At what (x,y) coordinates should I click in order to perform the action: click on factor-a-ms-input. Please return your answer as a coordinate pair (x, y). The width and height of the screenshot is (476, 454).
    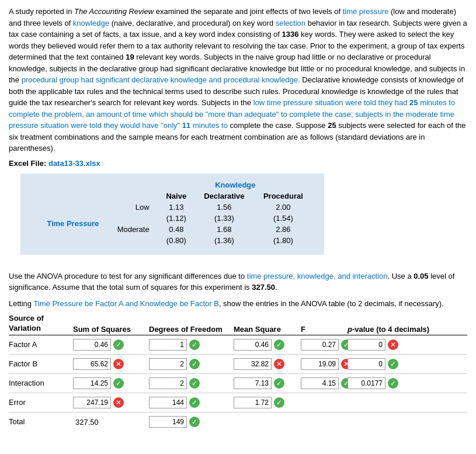
    Looking at the image, I should click on (252, 345).